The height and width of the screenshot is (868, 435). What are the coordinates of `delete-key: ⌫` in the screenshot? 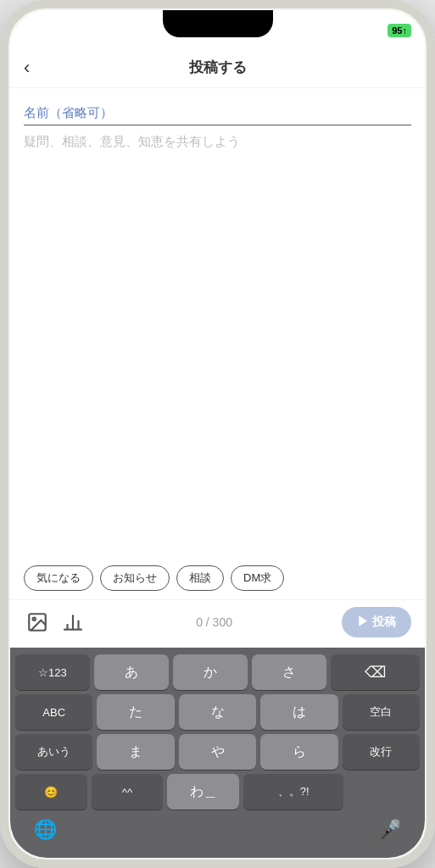 It's located at (375, 672).